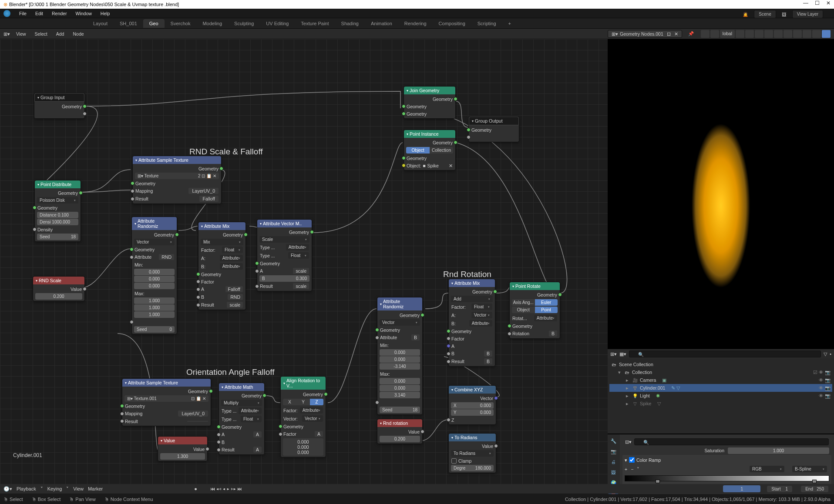 The width and height of the screenshot is (834, 504). Describe the element at coordinates (285, 255) in the screenshot. I see `node-attr-vector-math: Attribute Vector M.. Geometry Scale Type…` at that location.